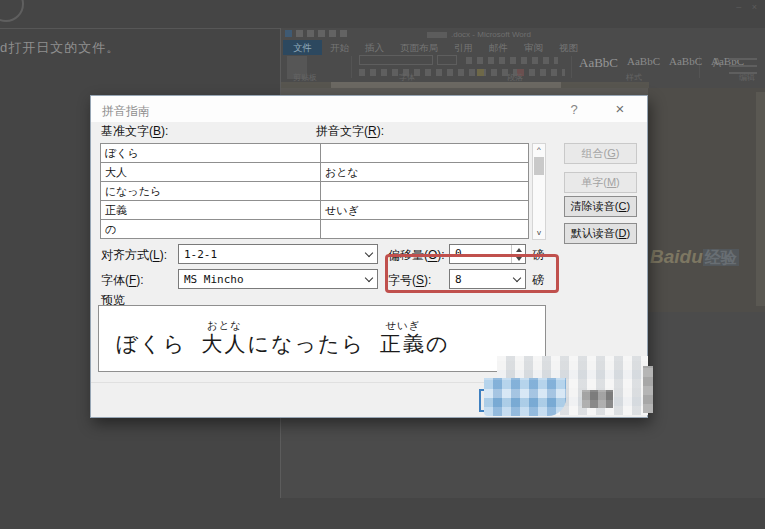 Image resolution: width=765 pixels, height=529 pixels. Describe the element at coordinates (322, 338) in the screenshot. I see `preview-box: ぼくら おとな 大人 になったら せいぎ 正義 の` at that location.